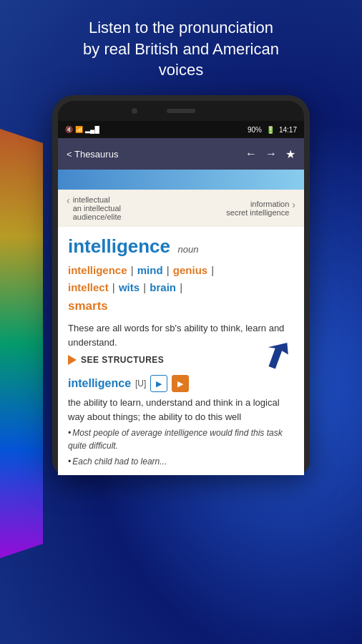 This screenshot has height=644, width=362. Describe the element at coordinates (82, 130) in the screenshot. I see `status-left-icons: 🔇 📶 ▂▄█` at that location.